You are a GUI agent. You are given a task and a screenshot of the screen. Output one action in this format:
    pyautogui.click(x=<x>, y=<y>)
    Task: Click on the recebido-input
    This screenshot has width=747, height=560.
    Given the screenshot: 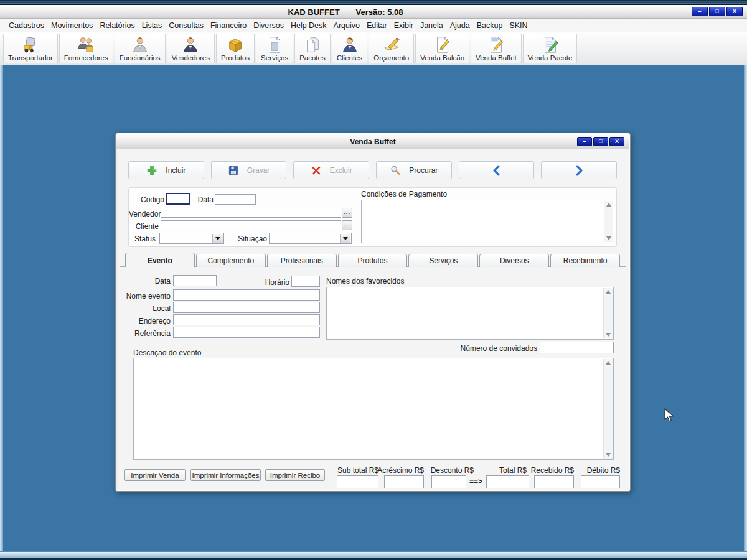 What is the action you would take?
    pyautogui.click(x=554, y=482)
    